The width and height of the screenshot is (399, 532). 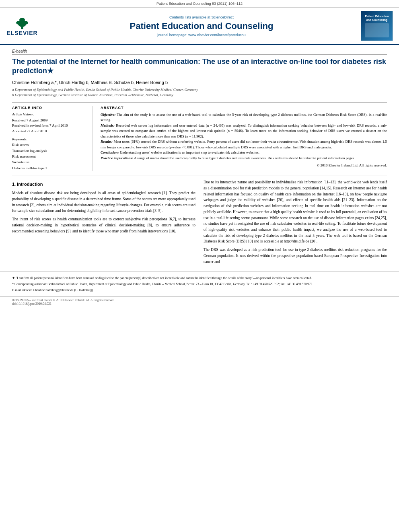 I want to click on article-info-abstract: ARTICLE INFO Article history: Received 7…, so click(x=200, y=138).